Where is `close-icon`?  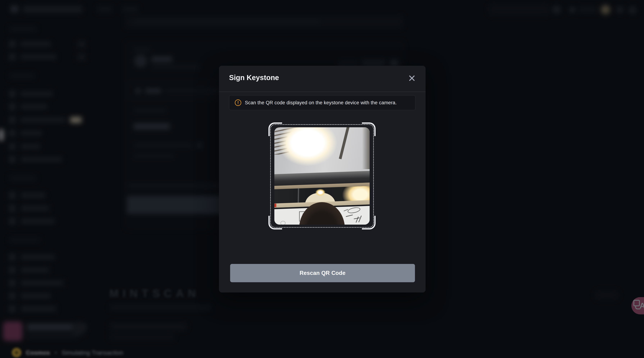
close-icon is located at coordinates (412, 78).